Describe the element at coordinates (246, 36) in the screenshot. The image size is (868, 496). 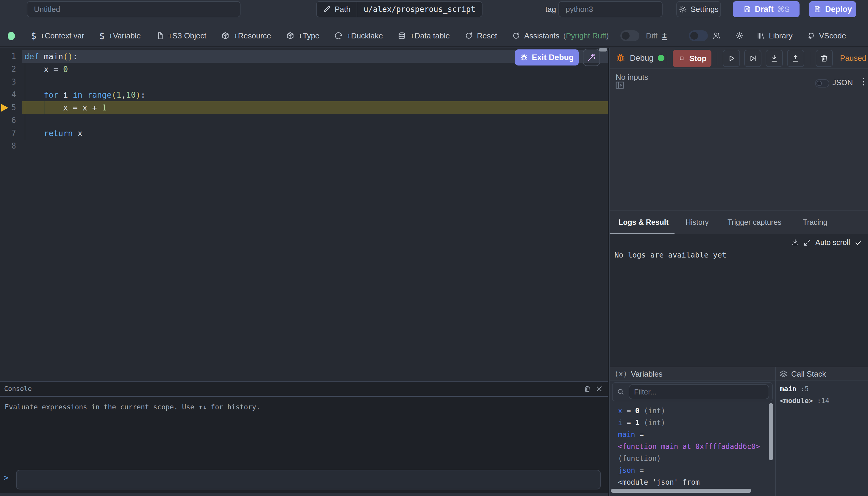
I see `toolbar-item-resource: +Resource` at that location.